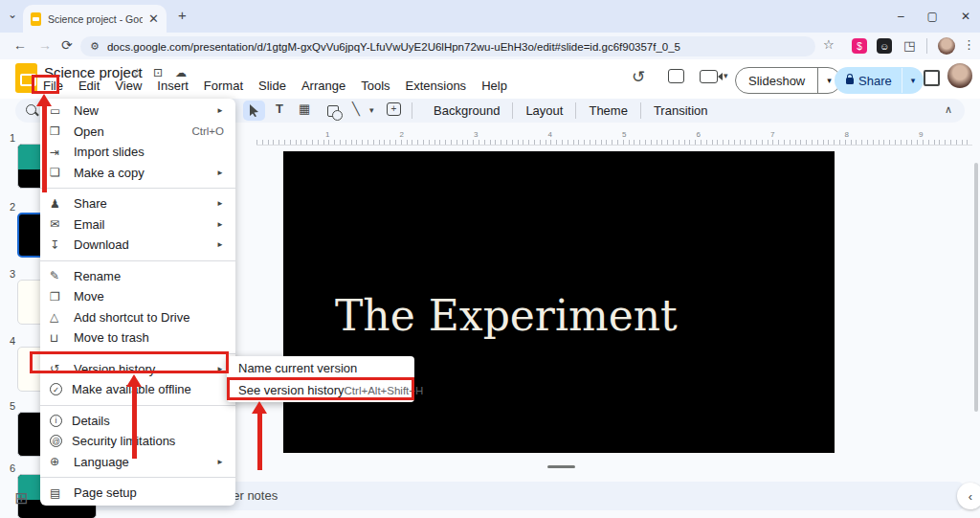  I want to click on file-menu-item-move-to-trash: ⊔Move to trash, so click(138, 338).